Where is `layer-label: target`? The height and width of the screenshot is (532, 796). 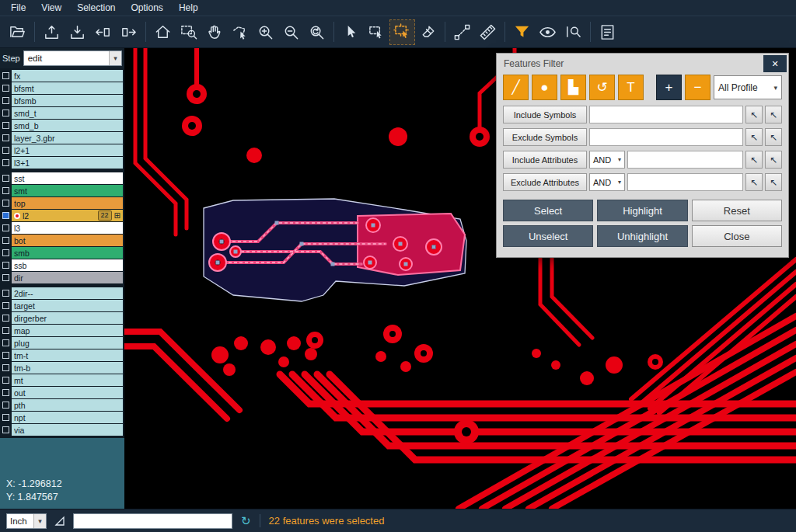
layer-label: target is located at coordinates (67, 306).